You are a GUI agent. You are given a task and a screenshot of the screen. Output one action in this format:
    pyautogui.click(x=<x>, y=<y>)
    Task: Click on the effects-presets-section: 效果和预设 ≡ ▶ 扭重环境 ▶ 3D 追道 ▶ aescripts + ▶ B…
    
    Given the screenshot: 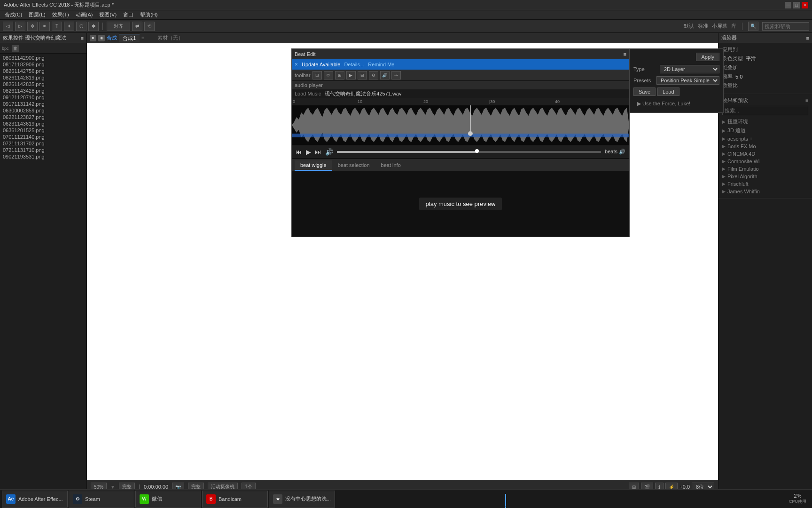 What is the action you would take?
    pyautogui.click(x=765, y=146)
    